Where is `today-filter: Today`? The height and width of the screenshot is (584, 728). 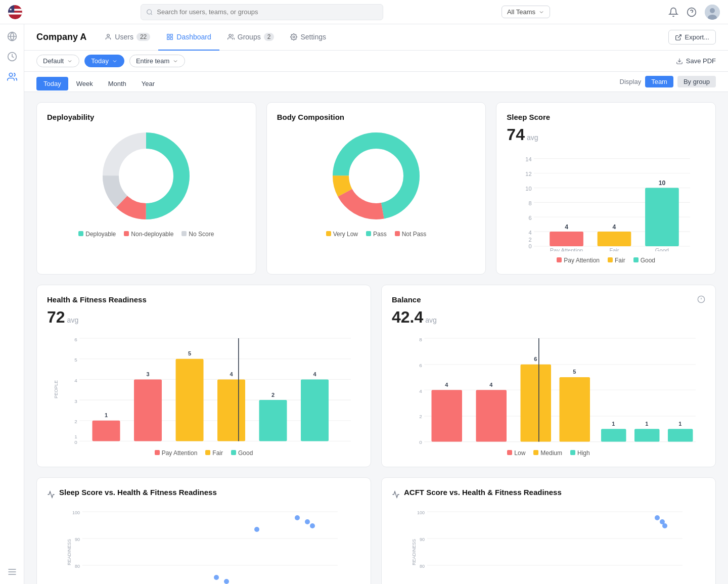 today-filter: Today is located at coordinates (104, 61).